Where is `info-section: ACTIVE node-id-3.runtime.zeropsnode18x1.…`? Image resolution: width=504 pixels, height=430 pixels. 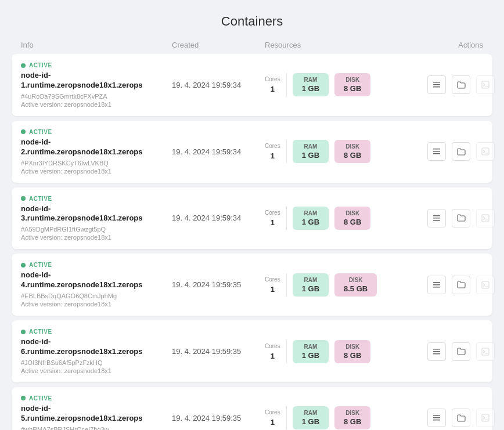 info-section: ACTIVE node-id-3.runtime.zeropsnode18x1.… is located at coordinates (96, 218).